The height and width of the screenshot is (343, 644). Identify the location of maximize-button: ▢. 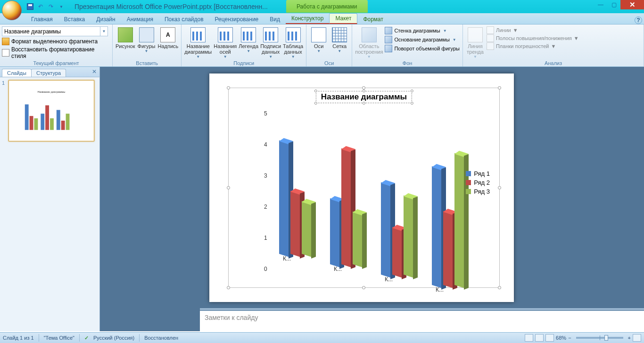
(614, 5).